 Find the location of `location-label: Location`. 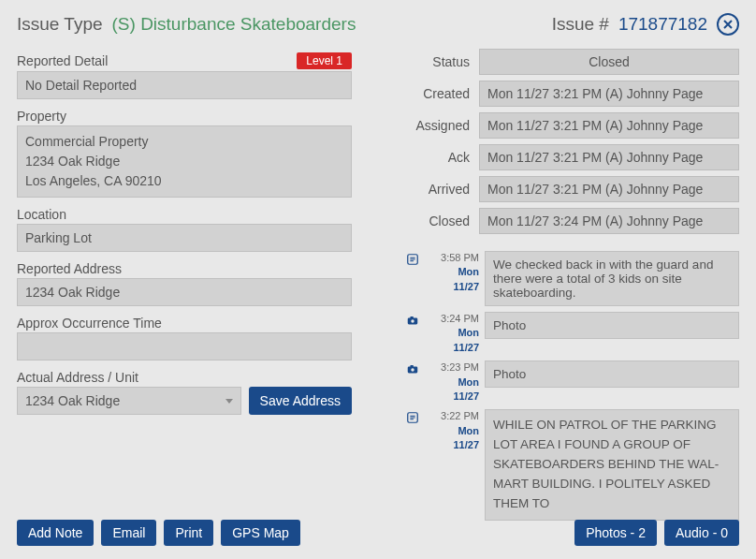

location-label: Location is located at coordinates (184, 214).